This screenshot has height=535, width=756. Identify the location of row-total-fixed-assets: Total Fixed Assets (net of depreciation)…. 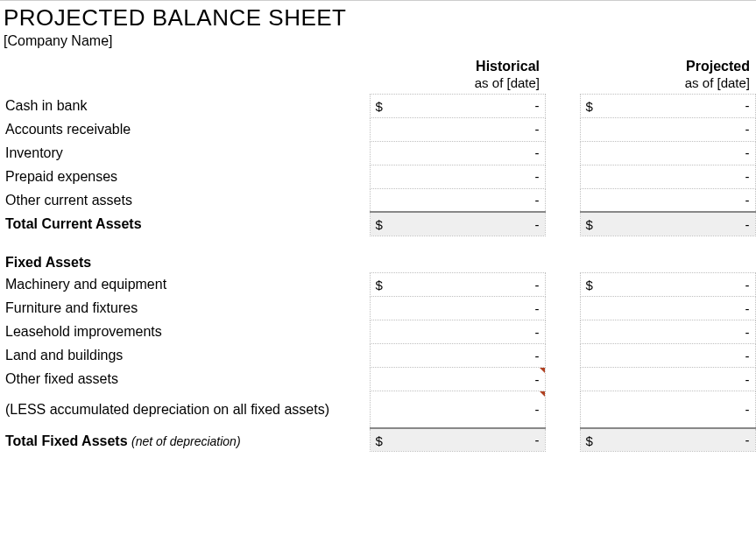
(379, 440).